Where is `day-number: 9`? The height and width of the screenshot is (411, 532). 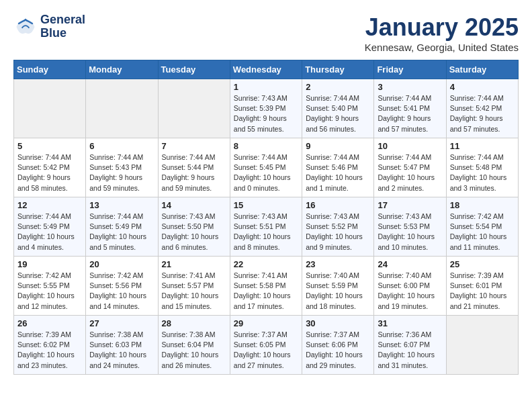
day-number: 9 is located at coordinates (338, 146).